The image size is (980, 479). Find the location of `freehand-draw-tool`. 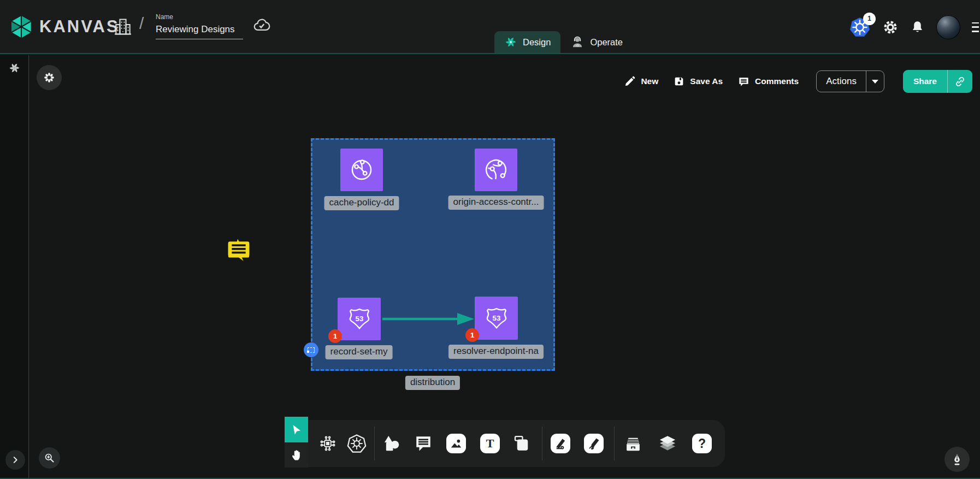

freehand-draw-tool is located at coordinates (594, 443).